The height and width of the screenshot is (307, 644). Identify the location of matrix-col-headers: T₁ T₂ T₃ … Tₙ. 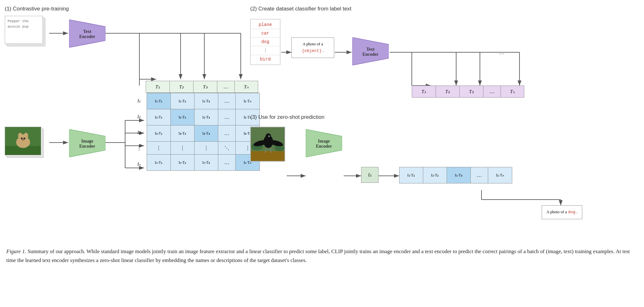
(202, 87).